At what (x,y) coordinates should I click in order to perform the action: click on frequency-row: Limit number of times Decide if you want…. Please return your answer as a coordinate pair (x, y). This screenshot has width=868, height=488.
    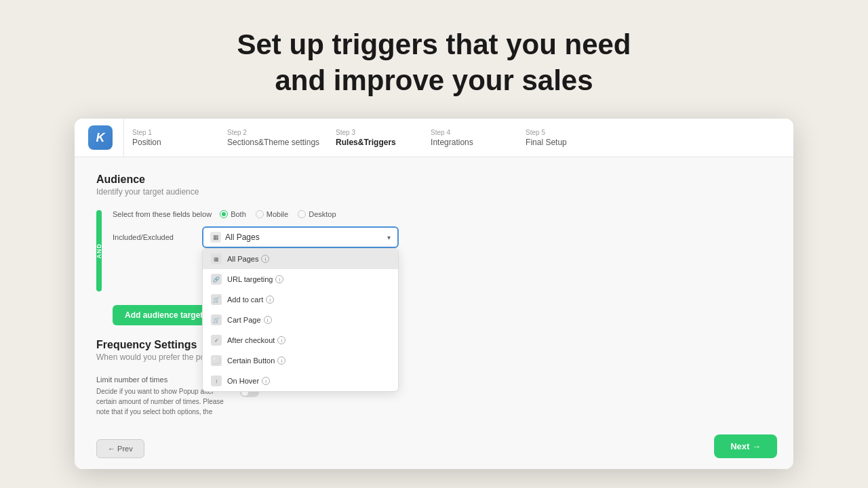
    Looking at the image, I should click on (434, 396).